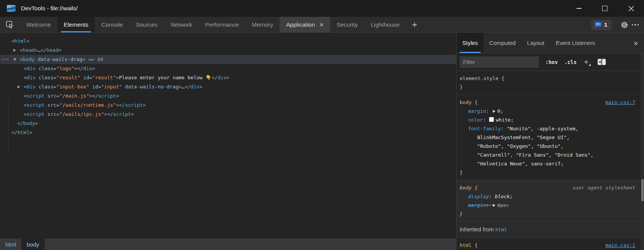  Describe the element at coordinates (147, 25) in the screenshot. I see `tab-label: Sources` at that location.